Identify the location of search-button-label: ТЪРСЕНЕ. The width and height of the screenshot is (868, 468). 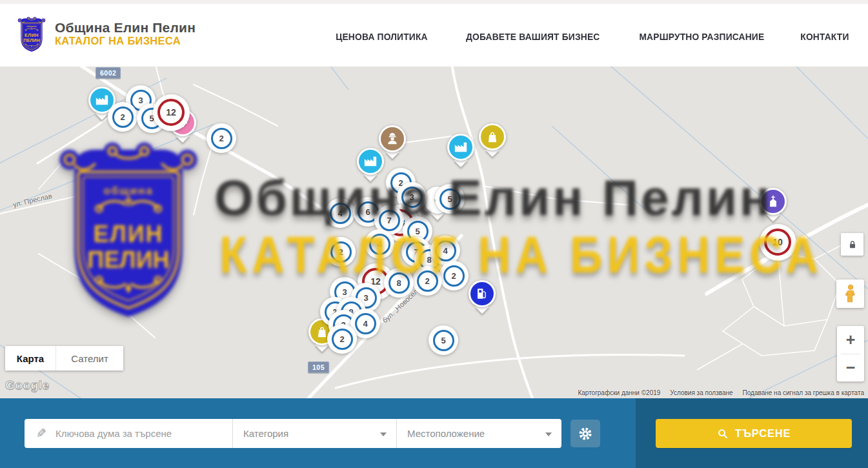
(763, 434).